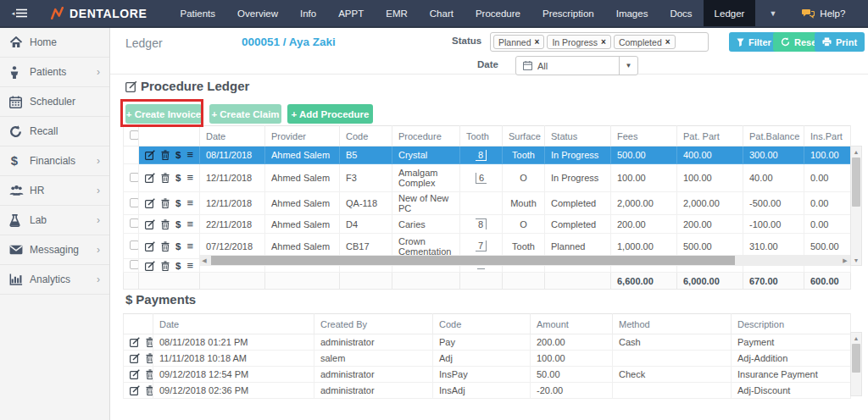 The image size is (868, 420). I want to click on sidebar-item-analytics: Analytics›, so click(54, 279).